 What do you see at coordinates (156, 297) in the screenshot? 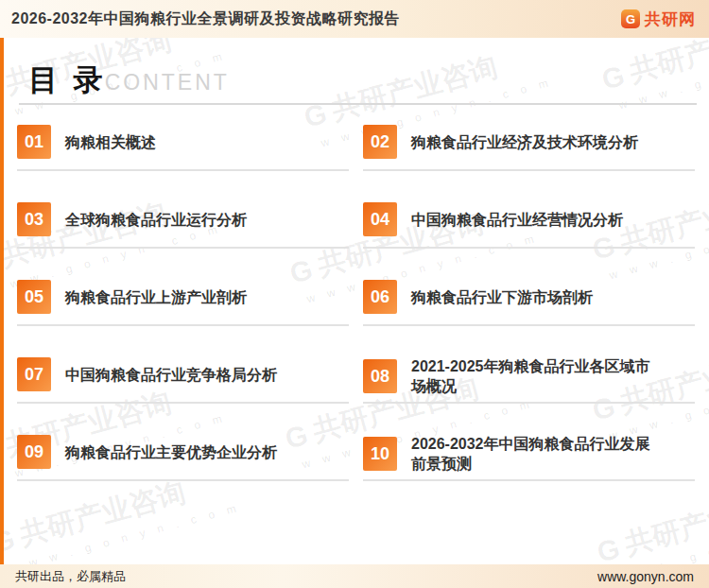
I see `toc-item-label: 狗粮食品行业上游产业剖析` at bounding box center [156, 297].